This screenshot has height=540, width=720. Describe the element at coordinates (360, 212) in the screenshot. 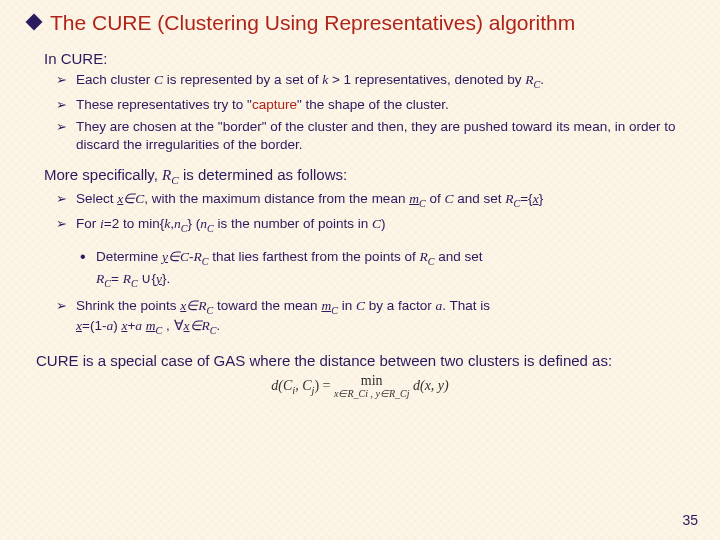

I see `bullet-group-2: Select x∈C, with the maximum distance fr…` at that location.